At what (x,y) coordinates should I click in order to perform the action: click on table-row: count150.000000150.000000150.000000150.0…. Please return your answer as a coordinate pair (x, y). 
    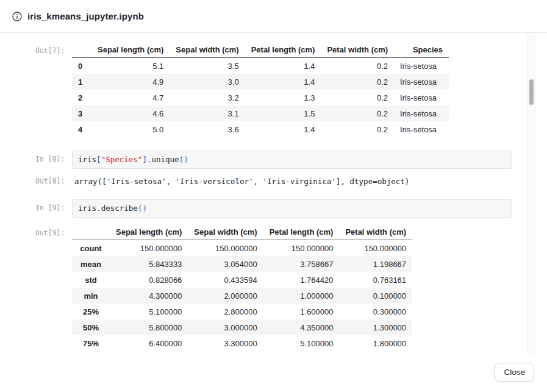
    Looking at the image, I should click on (242, 249).